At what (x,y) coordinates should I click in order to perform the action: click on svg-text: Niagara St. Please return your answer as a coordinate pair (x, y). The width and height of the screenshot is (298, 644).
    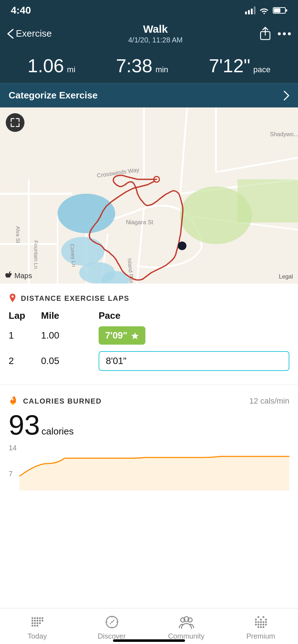
    Looking at the image, I should click on (140, 222).